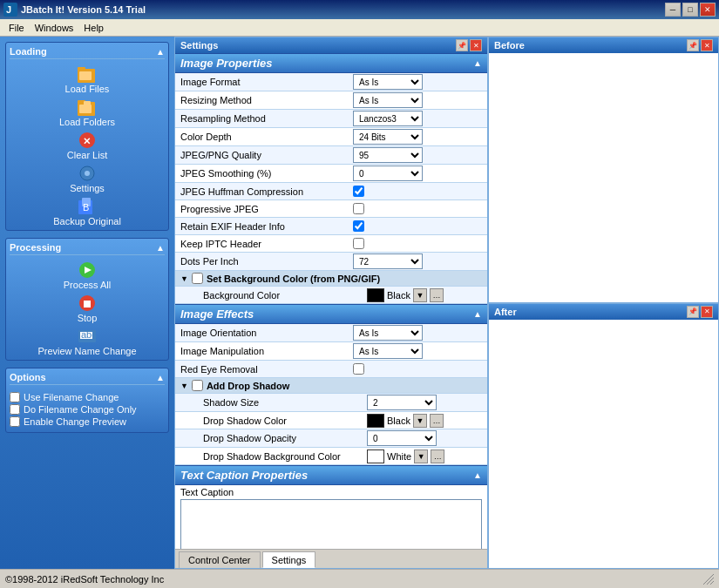 The width and height of the screenshot is (719, 588). What do you see at coordinates (343, 10) in the screenshot?
I see `app-title: JBatch It! Version 5.14 Trial` at bounding box center [343, 10].